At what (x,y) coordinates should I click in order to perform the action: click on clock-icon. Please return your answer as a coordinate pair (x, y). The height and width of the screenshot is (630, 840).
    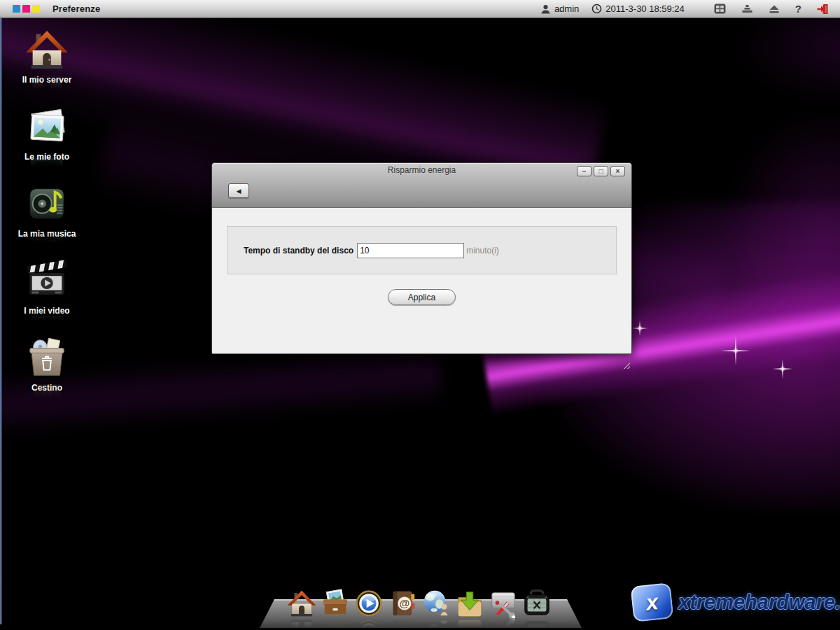
    Looking at the image, I should click on (596, 9).